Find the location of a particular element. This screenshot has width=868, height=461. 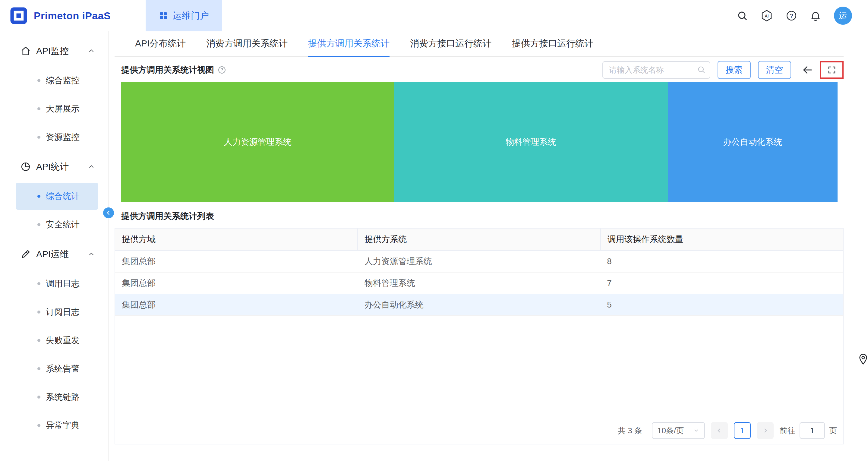

sidebar-item-security-stats: 安全统计 is located at coordinates (57, 224).